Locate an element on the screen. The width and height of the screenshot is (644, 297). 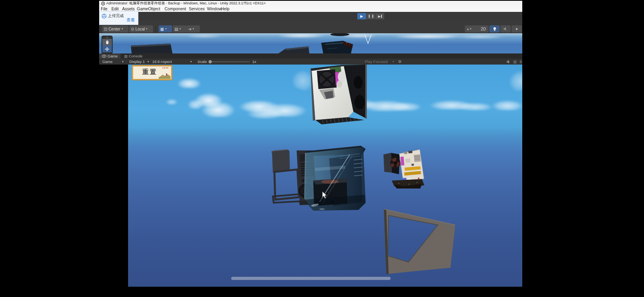
tab-game: Game is located at coordinates (110, 56).